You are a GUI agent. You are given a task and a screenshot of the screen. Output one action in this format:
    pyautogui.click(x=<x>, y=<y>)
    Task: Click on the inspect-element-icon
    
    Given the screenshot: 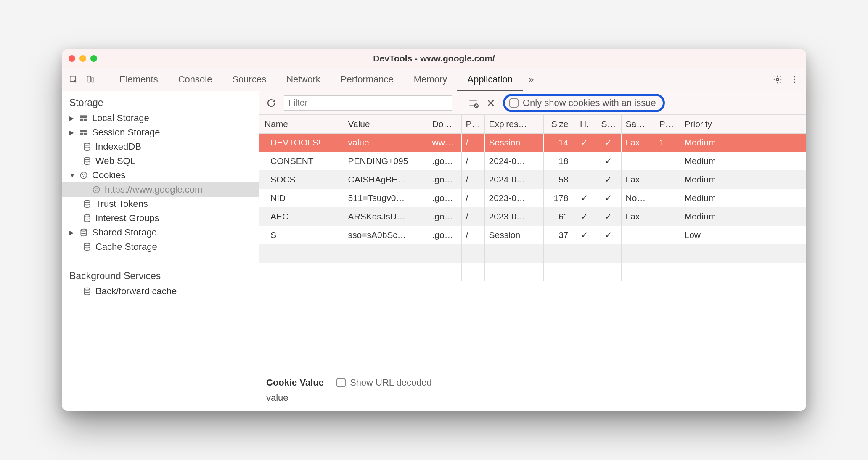 What is the action you would take?
    pyautogui.click(x=74, y=79)
    